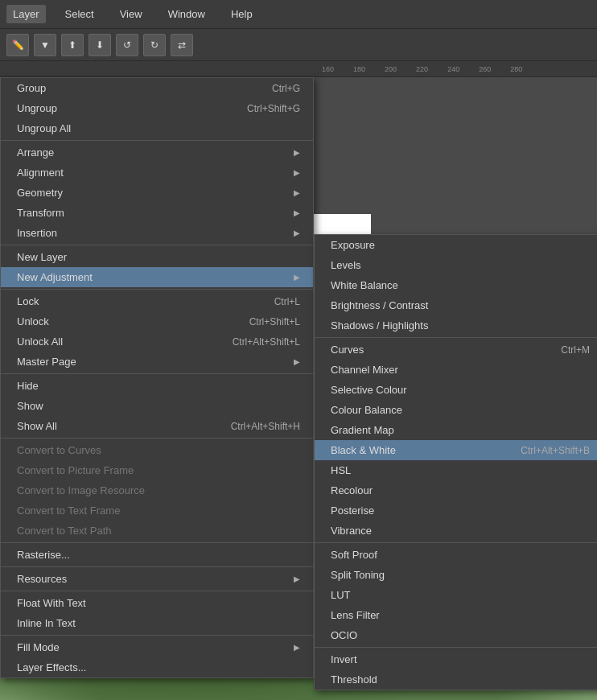 The height and width of the screenshot is (700, 597). I want to click on arrange-arrow-icon: ▶, so click(297, 153).